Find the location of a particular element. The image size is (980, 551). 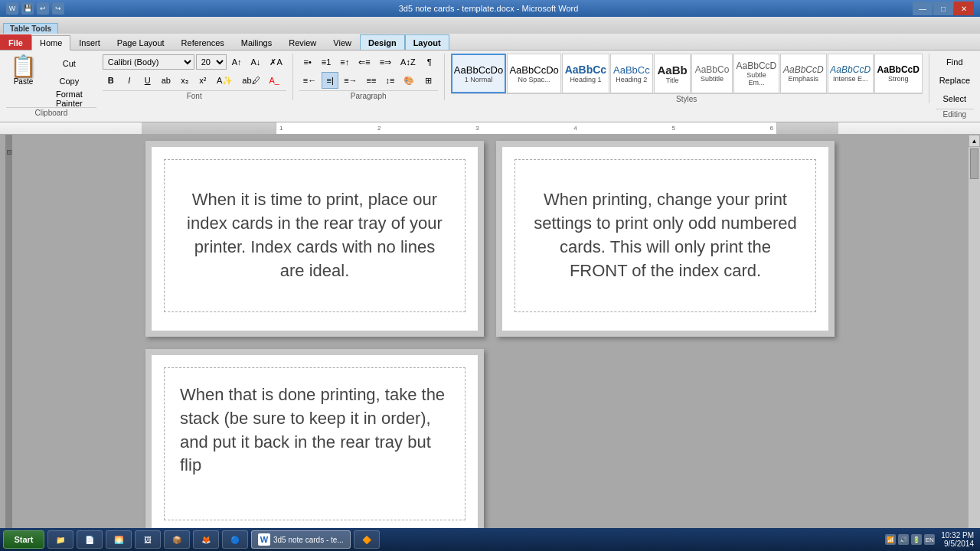

tab-mailings: Mailings is located at coordinates (256, 42).